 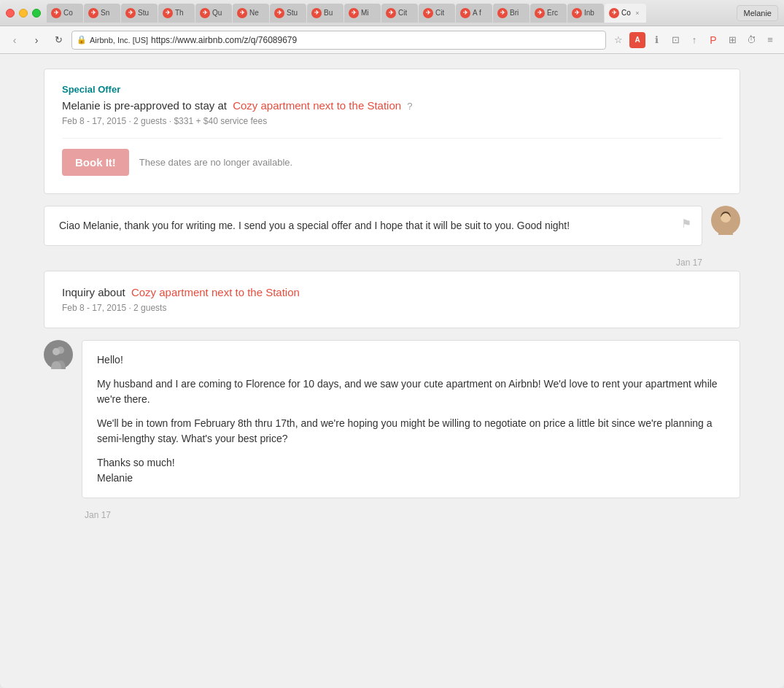 What do you see at coordinates (392, 89) in the screenshot?
I see `special-offer-label: Special Offer` at bounding box center [392, 89].